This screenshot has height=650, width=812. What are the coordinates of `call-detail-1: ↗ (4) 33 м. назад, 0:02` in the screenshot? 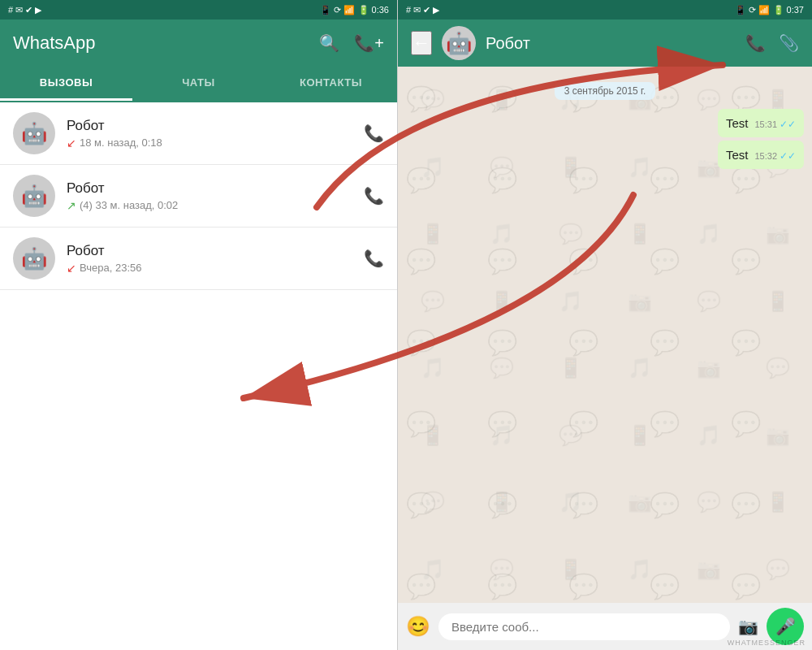 It's located at (215, 206).